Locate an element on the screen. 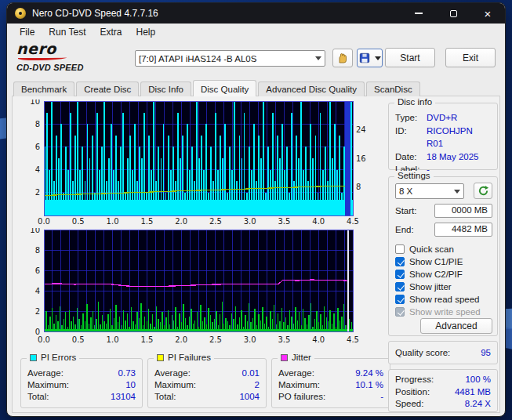  svg-text: 0.0 is located at coordinates (44, 221).